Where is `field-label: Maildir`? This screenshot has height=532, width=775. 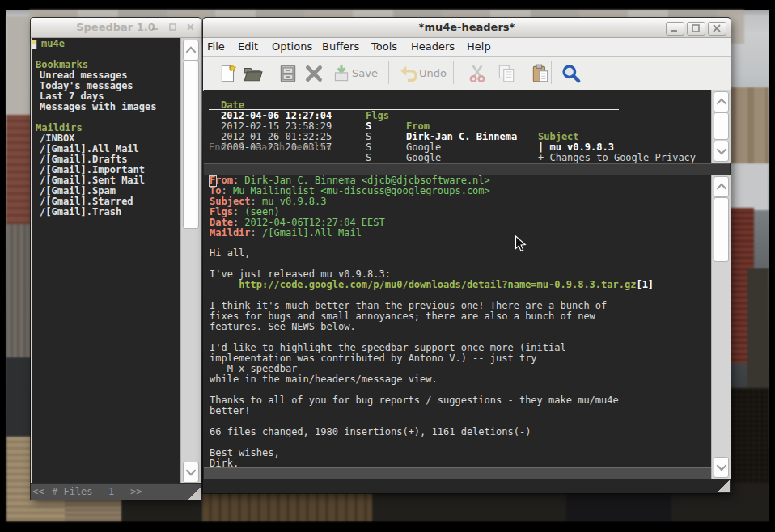 field-label: Maildir is located at coordinates (230, 233).